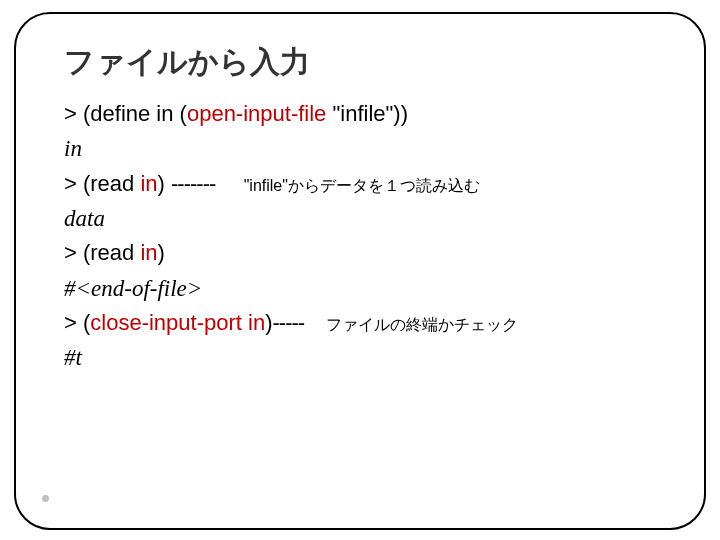  Describe the element at coordinates (362, 186) in the screenshot. I see `annotation-read: "infile"からデータを１つ読み込む` at that location.